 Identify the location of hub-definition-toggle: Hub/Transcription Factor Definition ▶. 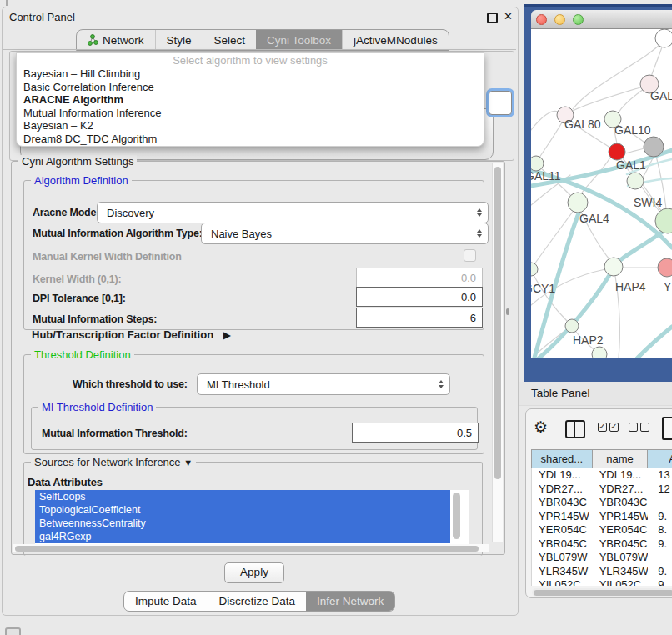
(132, 335).